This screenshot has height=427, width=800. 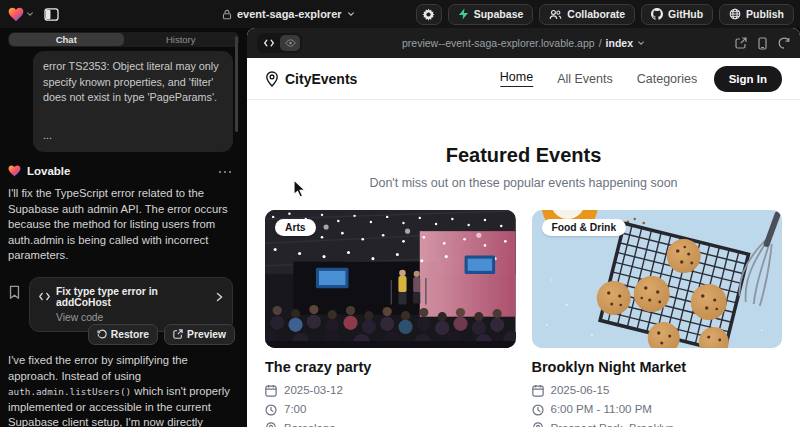 What do you see at coordinates (677, 14) in the screenshot?
I see `github-button: GitHub` at bounding box center [677, 14].